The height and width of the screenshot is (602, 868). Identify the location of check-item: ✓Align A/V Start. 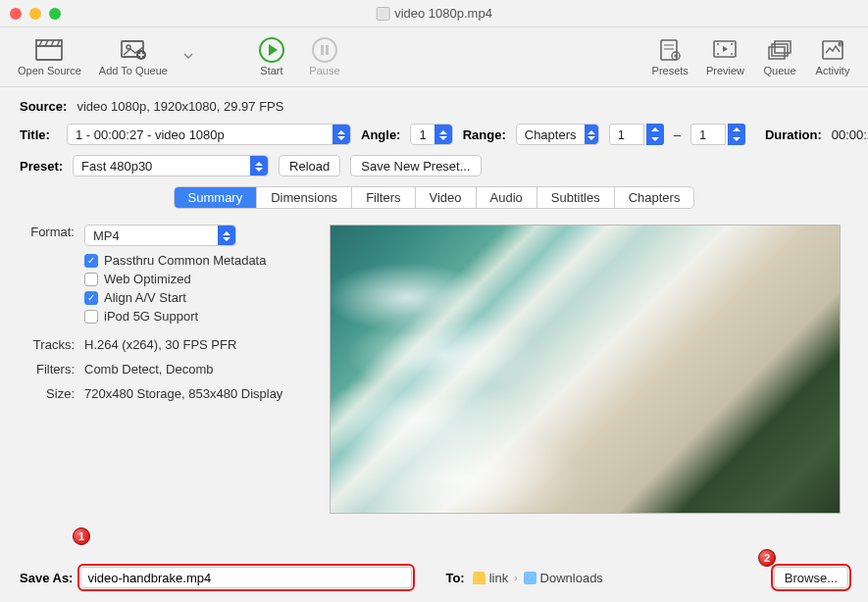
(193, 298).